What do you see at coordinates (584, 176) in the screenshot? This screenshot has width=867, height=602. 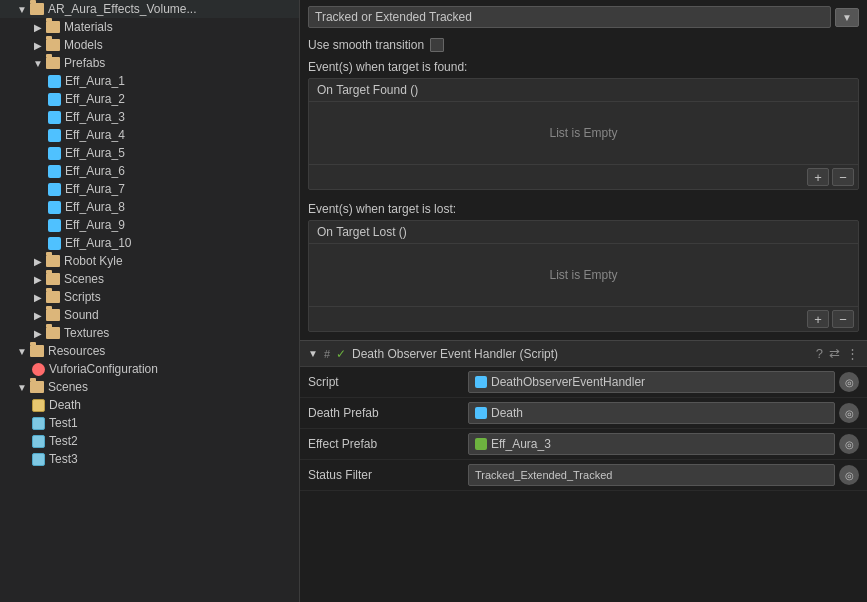 I see `event-found-footer: + −` at bounding box center [584, 176].